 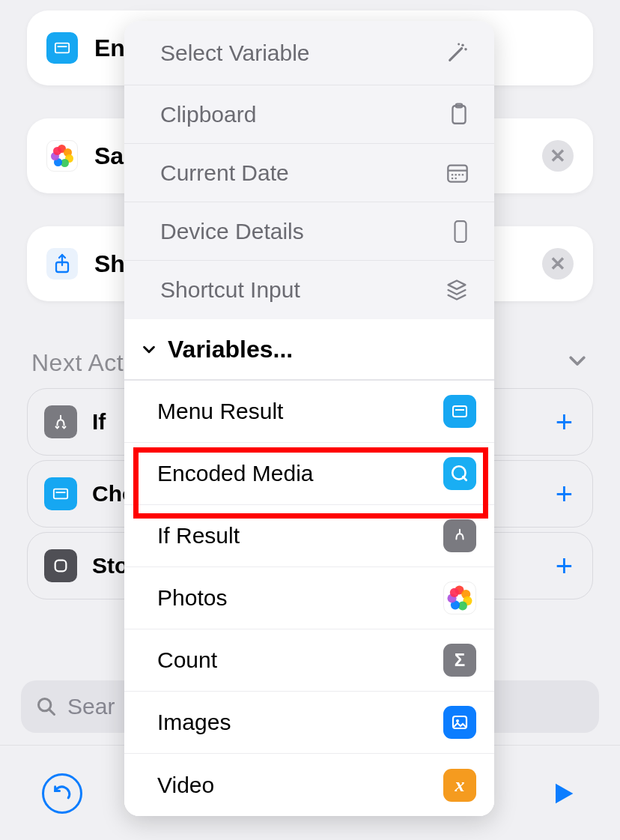 What do you see at coordinates (309, 173) in the screenshot?
I see `current-date-row: Current Date` at bounding box center [309, 173].